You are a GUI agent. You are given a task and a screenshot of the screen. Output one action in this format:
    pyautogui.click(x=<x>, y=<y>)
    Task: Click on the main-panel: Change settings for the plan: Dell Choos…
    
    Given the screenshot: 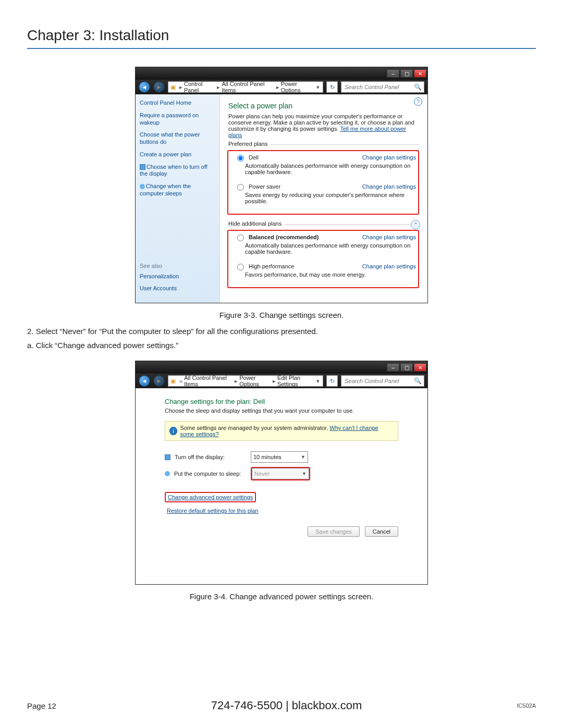 What is the action you would take?
    pyautogui.click(x=282, y=486)
    